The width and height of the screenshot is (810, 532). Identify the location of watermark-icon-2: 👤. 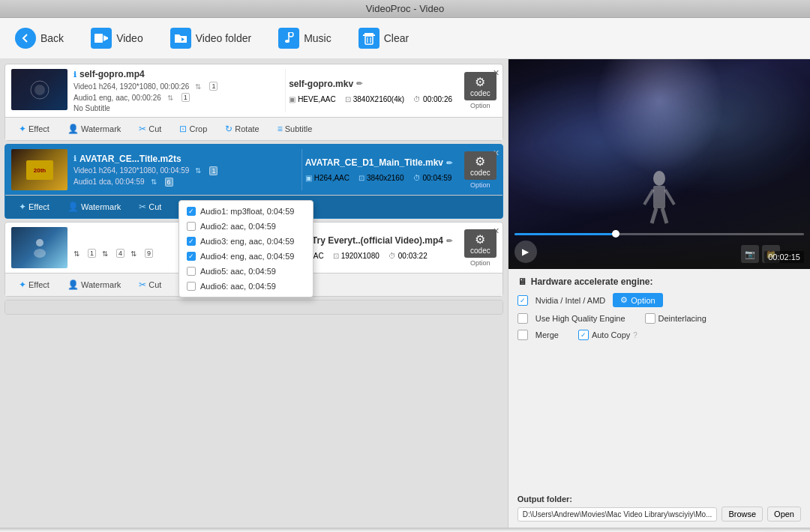
(74, 207).